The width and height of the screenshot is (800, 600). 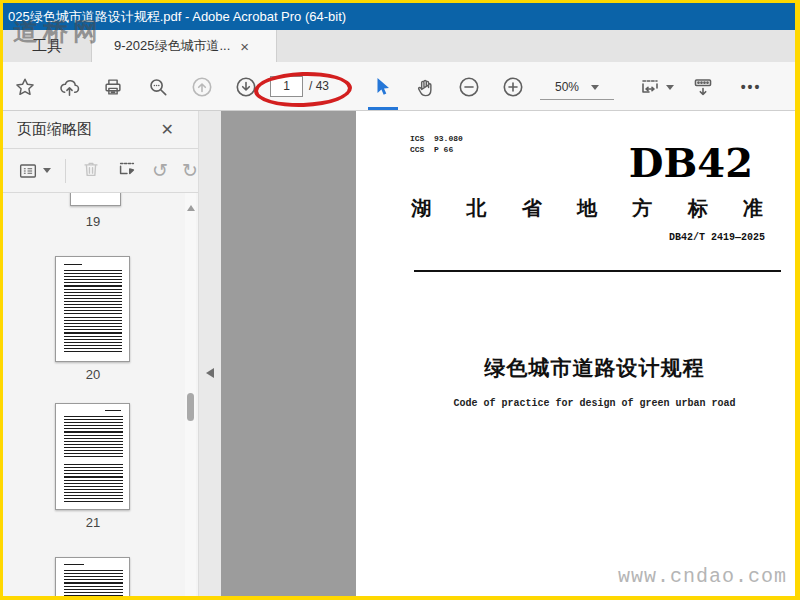 I want to click on crop-pages-icon, so click(x=127, y=171).